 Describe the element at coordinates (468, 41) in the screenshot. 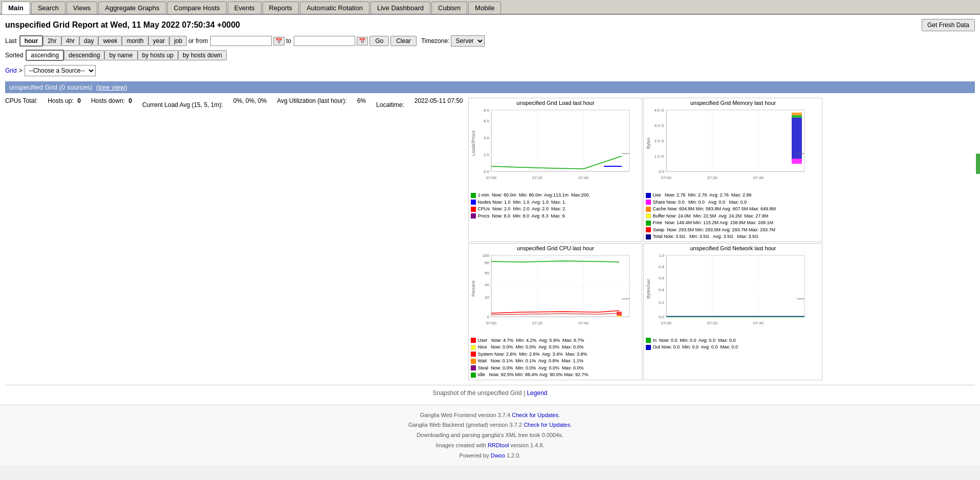

I see `timezone-select: Server UTC Local` at that location.